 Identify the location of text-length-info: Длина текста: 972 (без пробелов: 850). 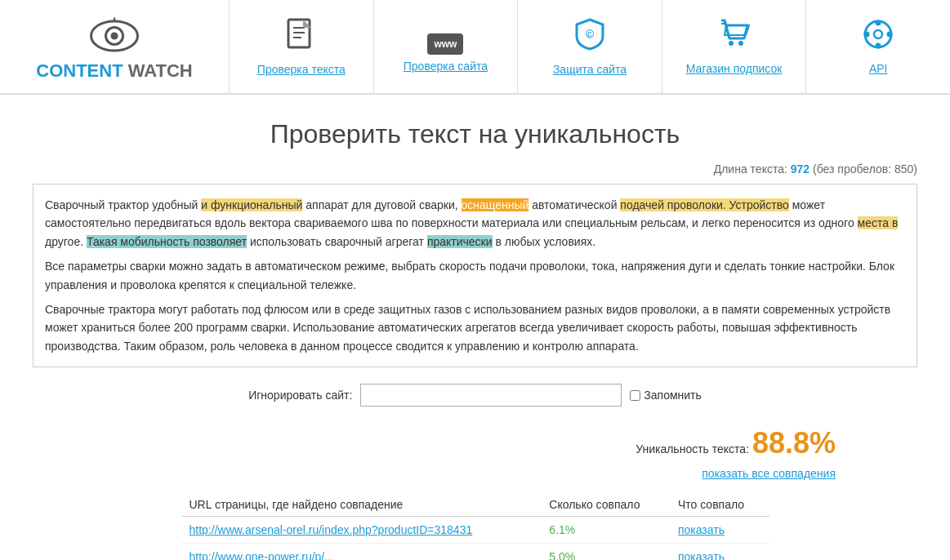
(475, 169).